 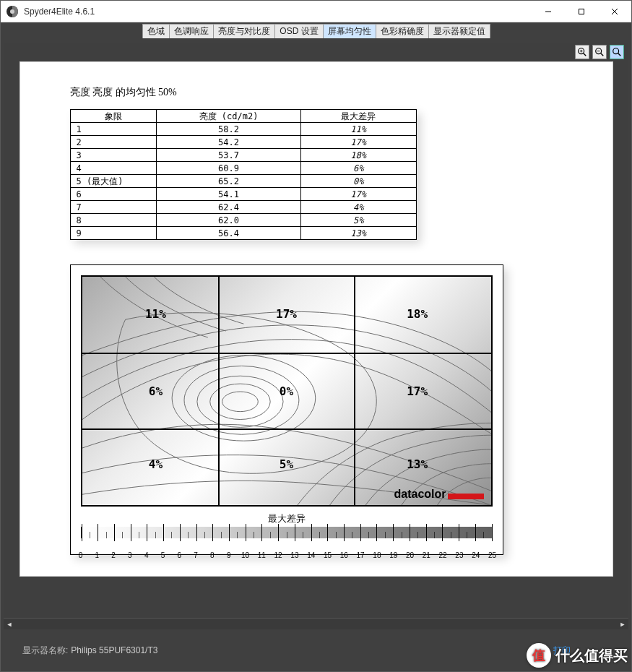 What do you see at coordinates (548, 12) in the screenshot?
I see `minimize-button` at bounding box center [548, 12].